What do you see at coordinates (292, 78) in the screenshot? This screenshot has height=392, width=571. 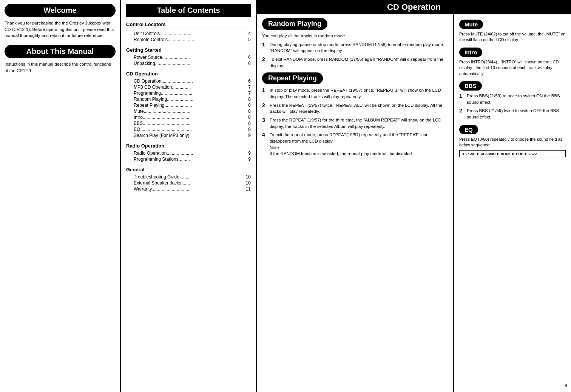 I see `repeat-playing-header: Repeat Playing` at bounding box center [292, 78].